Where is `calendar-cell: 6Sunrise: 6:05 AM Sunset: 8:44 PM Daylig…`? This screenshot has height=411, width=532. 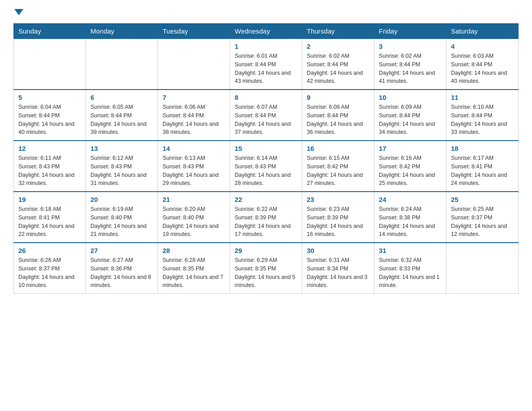 calendar-cell: 6Sunrise: 6:05 AM Sunset: 8:44 PM Daylig… is located at coordinates (122, 115).